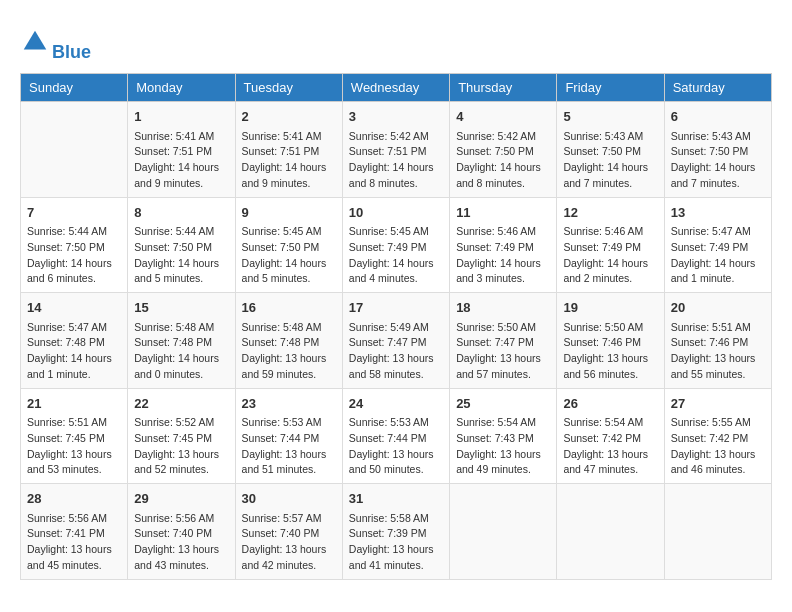 The width and height of the screenshot is (792, 612). I want to click on calendar-cell: 19Sunrise: 5:50 AM Sunset: 7:46 PM Dayli…, so click(610, 341).